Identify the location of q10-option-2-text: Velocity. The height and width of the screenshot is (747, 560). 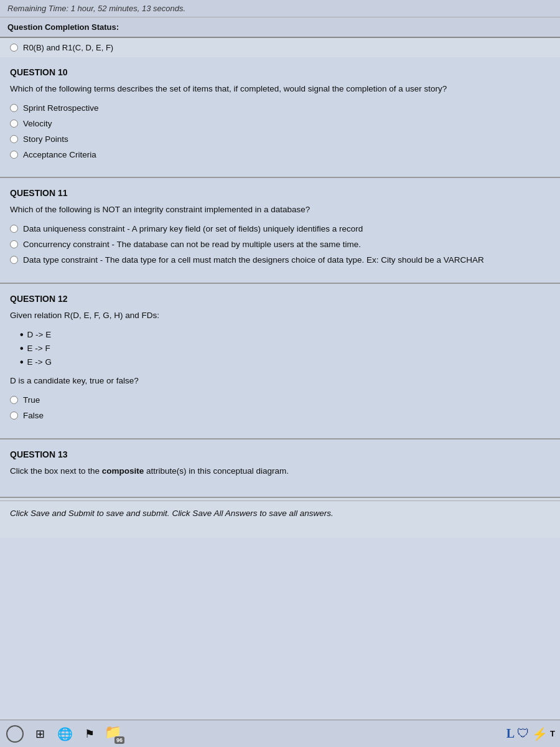
(37, 125).